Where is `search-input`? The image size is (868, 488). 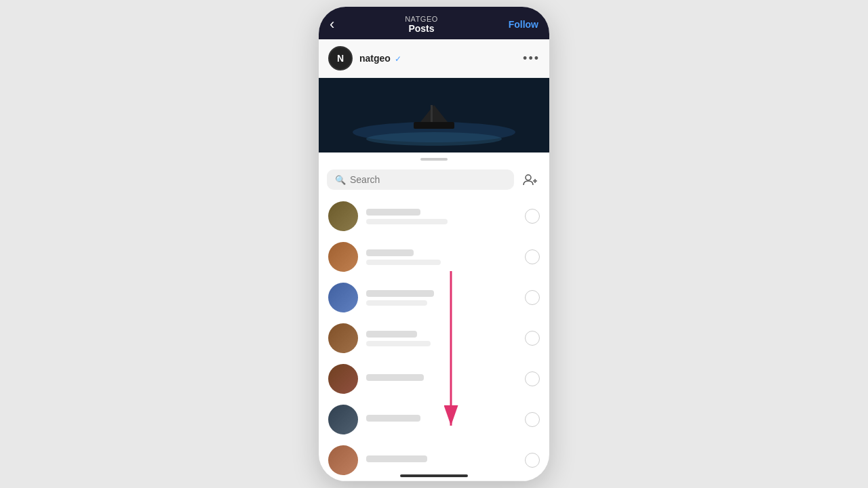
search-input is located at coordinates (428, 180).